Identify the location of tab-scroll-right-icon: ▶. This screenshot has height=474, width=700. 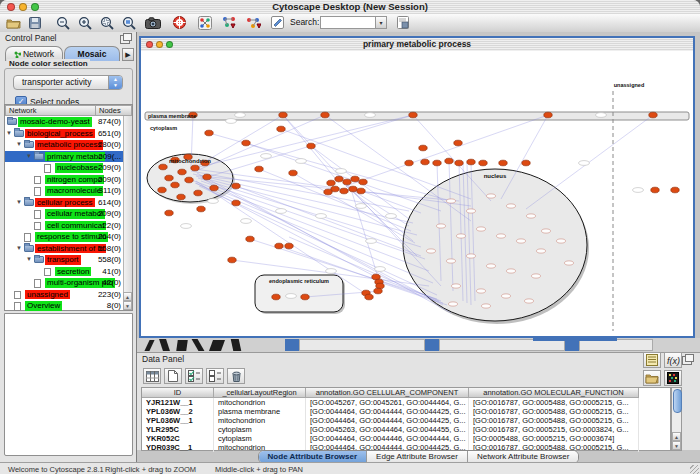
(128, 54).